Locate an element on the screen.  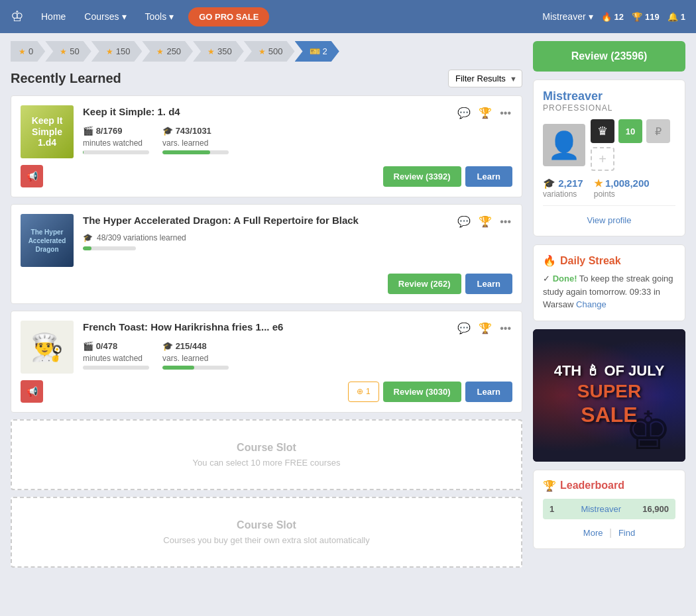
filter-wrapper: Filter Results ▼ is located at coordinates (485, 78).